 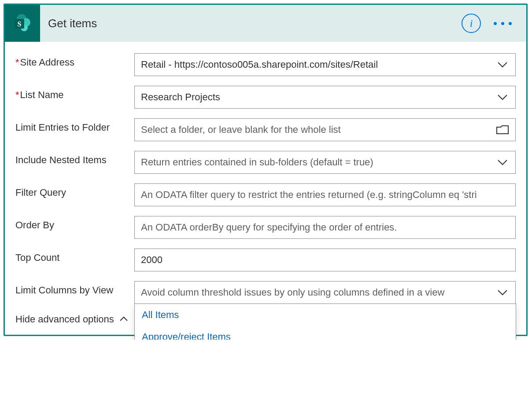 I want to click on field-row-nested: Include Nested Items Return entries cont…, so click(x=266, y=162).